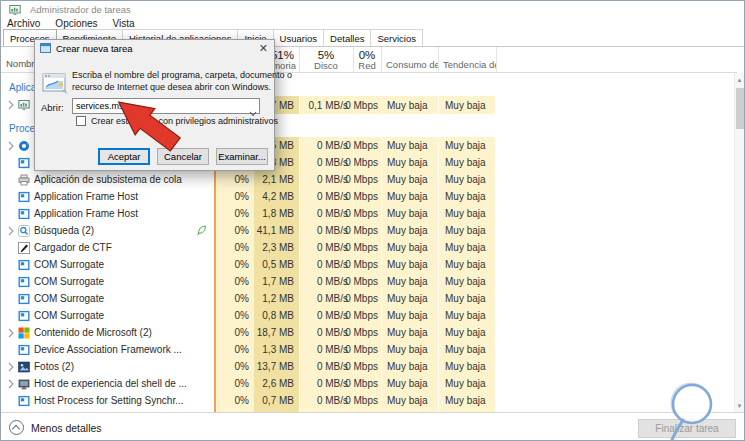 The height and width of the screenshot is (441, 745). What do you see at coordinates (369, 298) in the screenshot?
I see `process-row: COM Surrogate0%1,2 MB0 MB/s0 MbpsMuy baj…` at bounding box center [369, 298].